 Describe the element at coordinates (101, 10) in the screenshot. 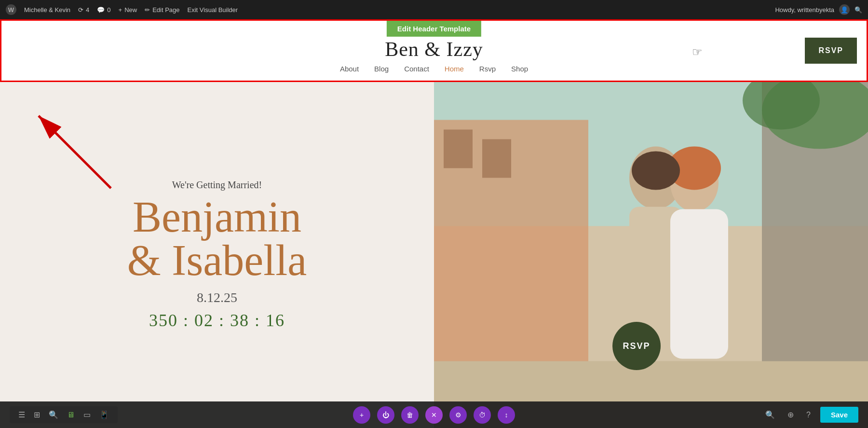

I see `comment-icon: 💬` at that location.